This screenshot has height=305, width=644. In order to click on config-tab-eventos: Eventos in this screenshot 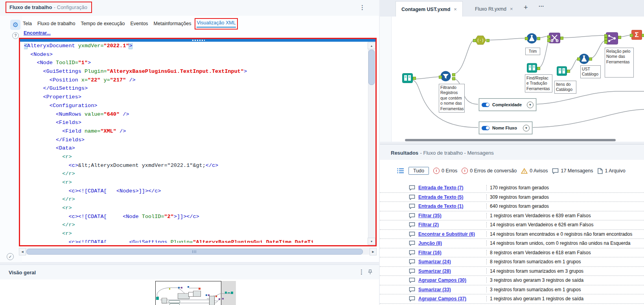, I will do `click(139, 24)`.